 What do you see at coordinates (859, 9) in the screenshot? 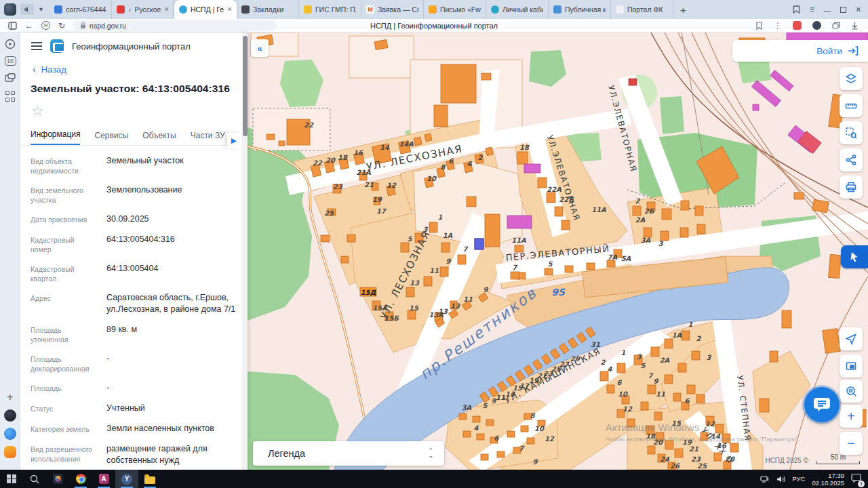
I see `close-icon: ×` at bounding box center [859, 9].